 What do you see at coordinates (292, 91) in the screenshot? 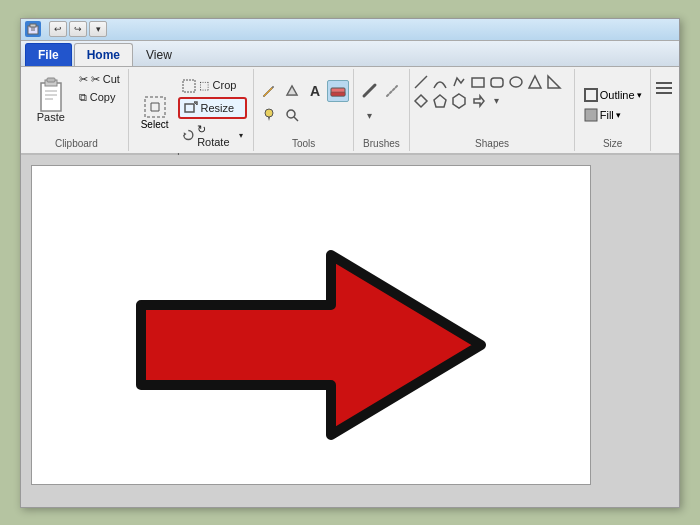
I see `fill-tool` at bounding box center [292, 91].